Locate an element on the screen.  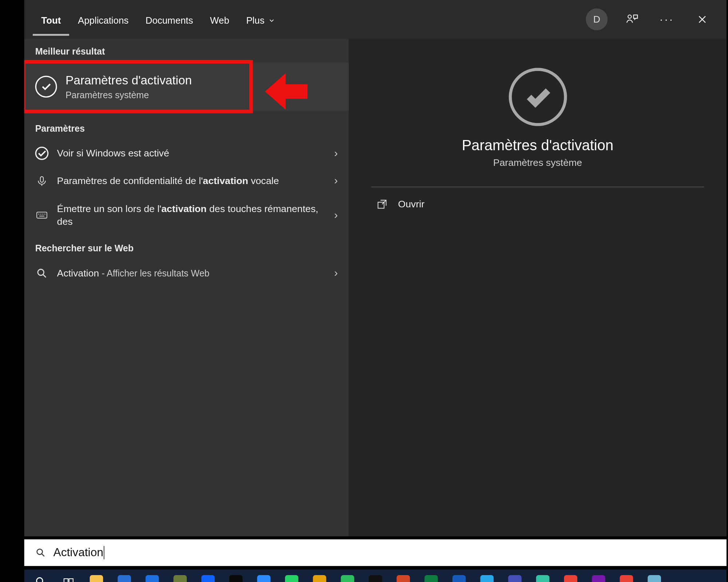
close-button is located at coordinates (702, 19).